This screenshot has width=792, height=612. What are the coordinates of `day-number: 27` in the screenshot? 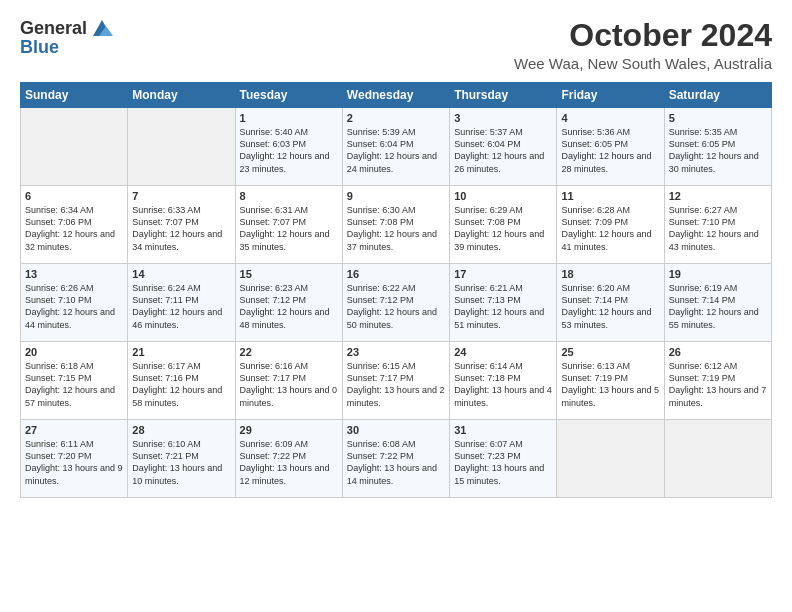 It's located at (74, 430).